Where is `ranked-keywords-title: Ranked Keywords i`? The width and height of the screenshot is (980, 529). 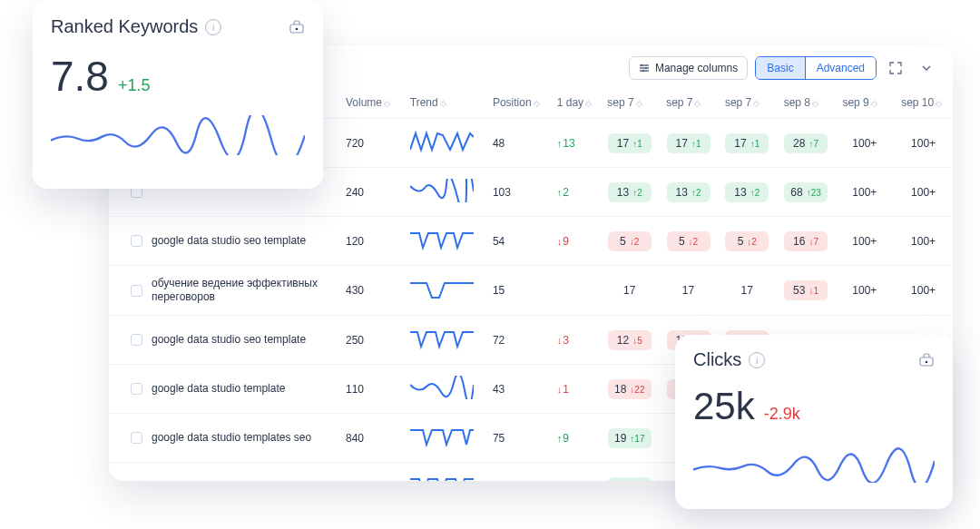
ranked-keywords-title: Ranked Keywords i is located at coordinates (136, 27).